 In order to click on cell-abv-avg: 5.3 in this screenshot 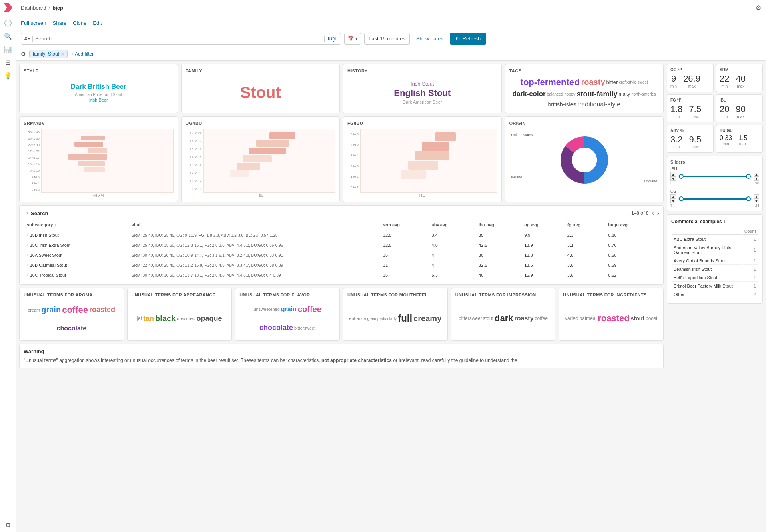, I will do `click(452, 275)`.